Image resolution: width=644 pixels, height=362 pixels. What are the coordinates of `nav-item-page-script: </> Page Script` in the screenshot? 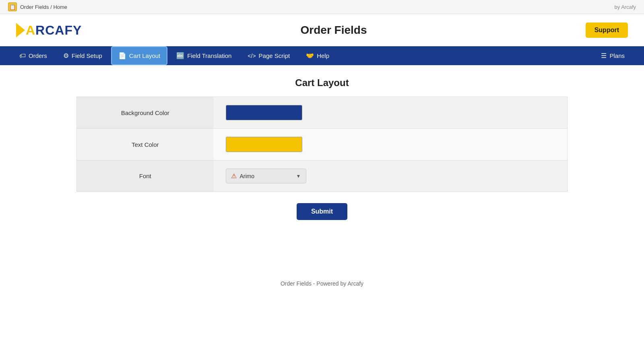 It's located at (269, 56).